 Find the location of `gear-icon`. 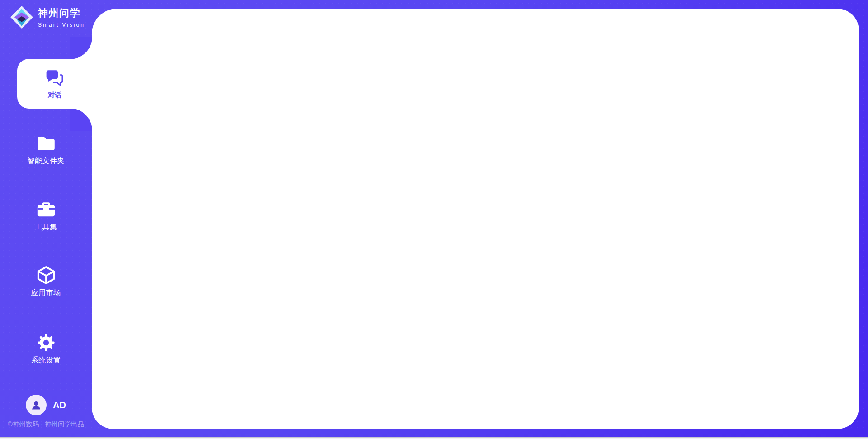

gear-icon is located at coordinates (46, 343).